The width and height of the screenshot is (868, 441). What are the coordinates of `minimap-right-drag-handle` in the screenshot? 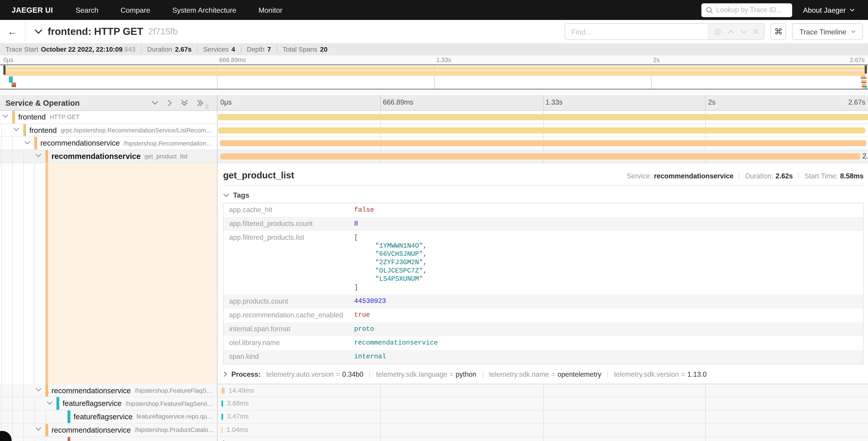 It's located at (866, 69).